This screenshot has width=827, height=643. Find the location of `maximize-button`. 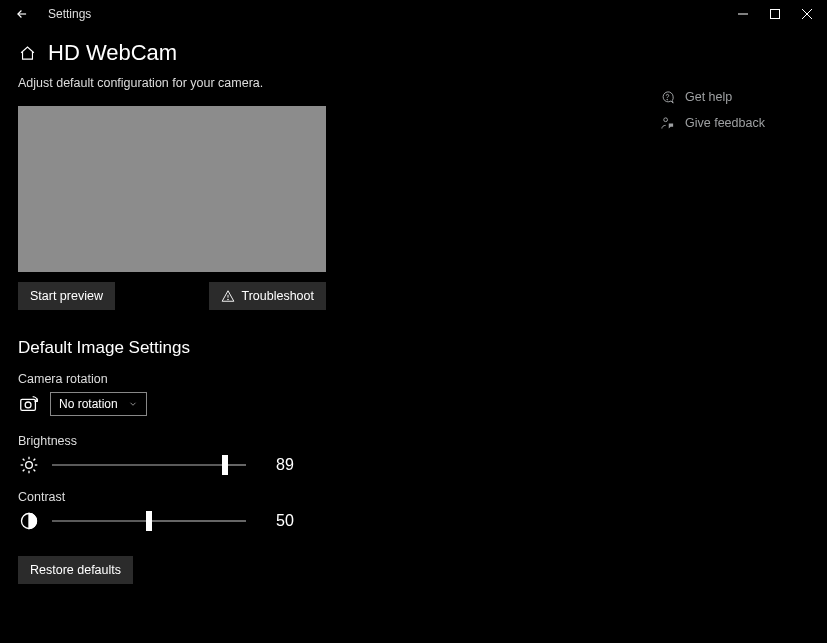

maximize-button is located at coordinates (775, 14).